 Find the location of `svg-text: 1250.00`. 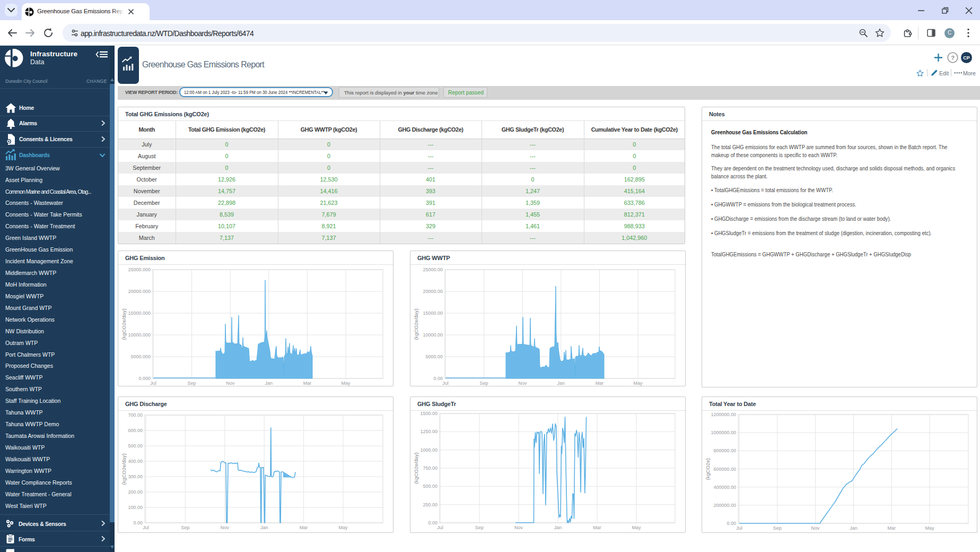

svg-text: 1250.00 is located at coordinates (428, 432).